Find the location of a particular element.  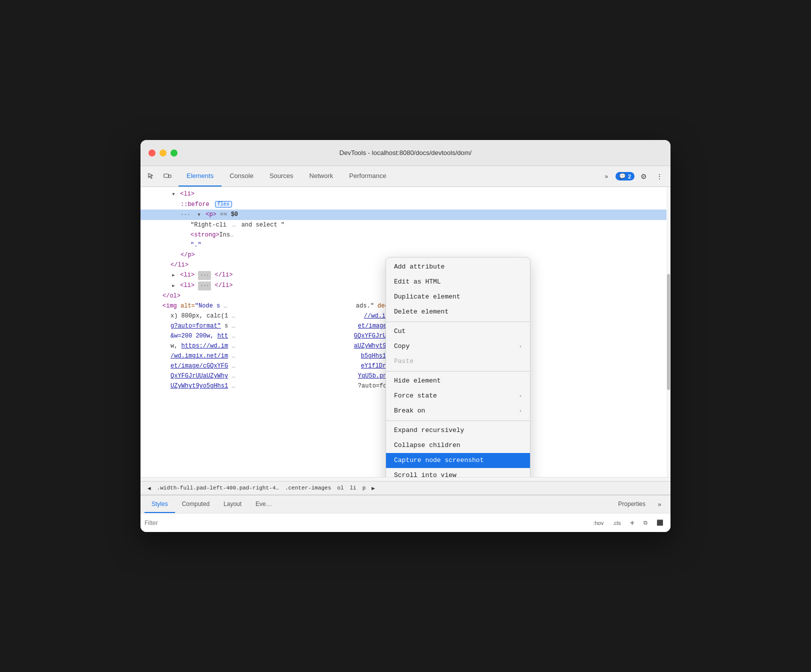

menu-item-edit-html: Edit as HTML is located at coordinates (458, 282).